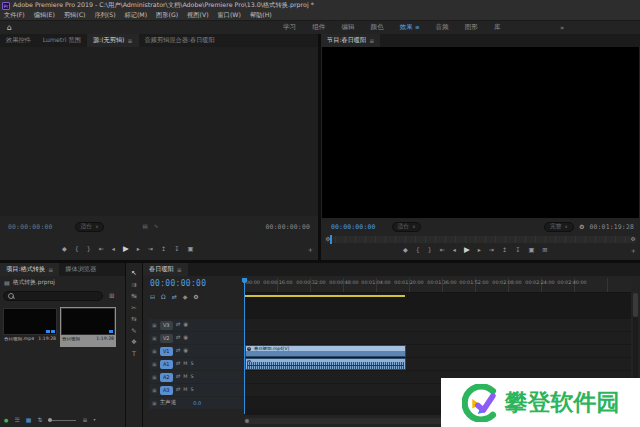 The height and width of the screenshot is (427, 640). I want to click on search-input, so click(53, 296).